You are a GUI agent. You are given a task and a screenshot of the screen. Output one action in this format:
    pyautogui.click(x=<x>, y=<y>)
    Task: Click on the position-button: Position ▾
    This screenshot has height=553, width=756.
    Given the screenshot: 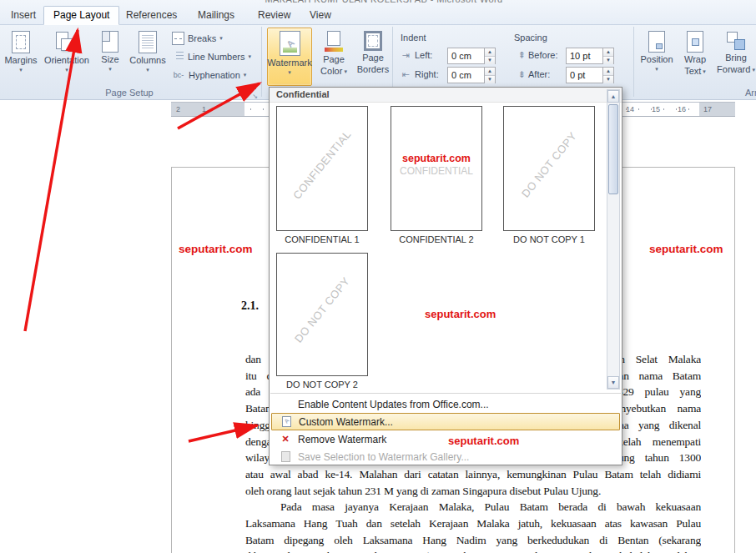 What is the action you would take?
    pyautogui.click(x=657, y=57)
    